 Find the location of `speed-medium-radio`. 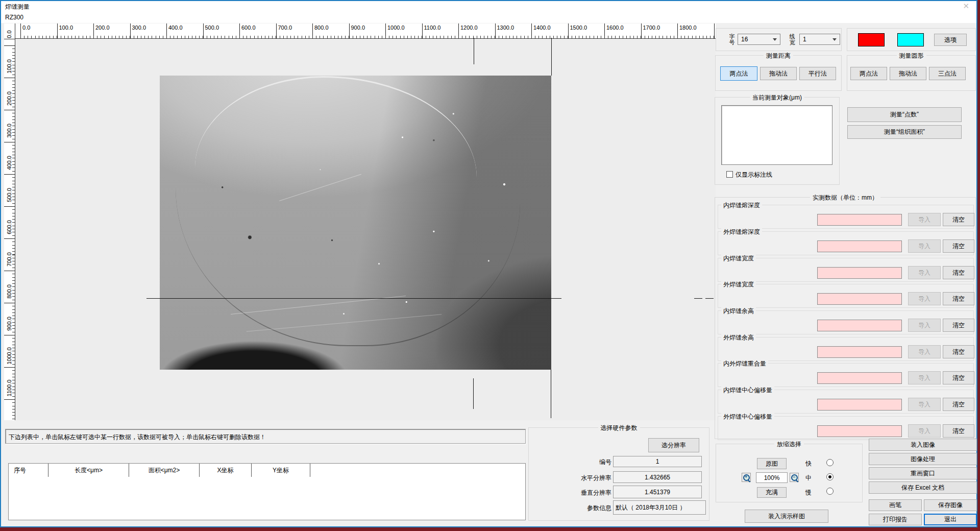

speed-medium-radio is located at coordinates (830, 477).